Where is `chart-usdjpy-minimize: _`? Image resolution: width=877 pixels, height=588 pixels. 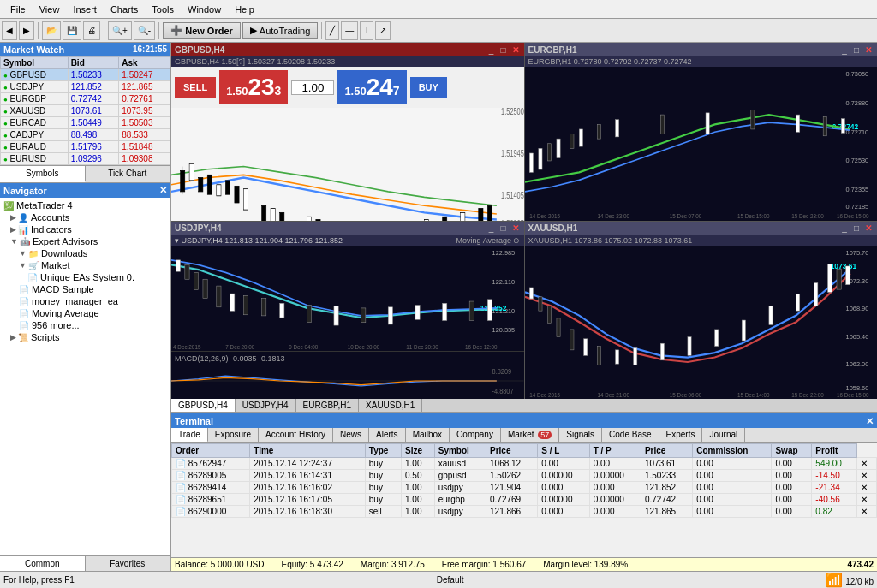 chart-usdjpy-minimize: _ is located at coordinates (492, 228).